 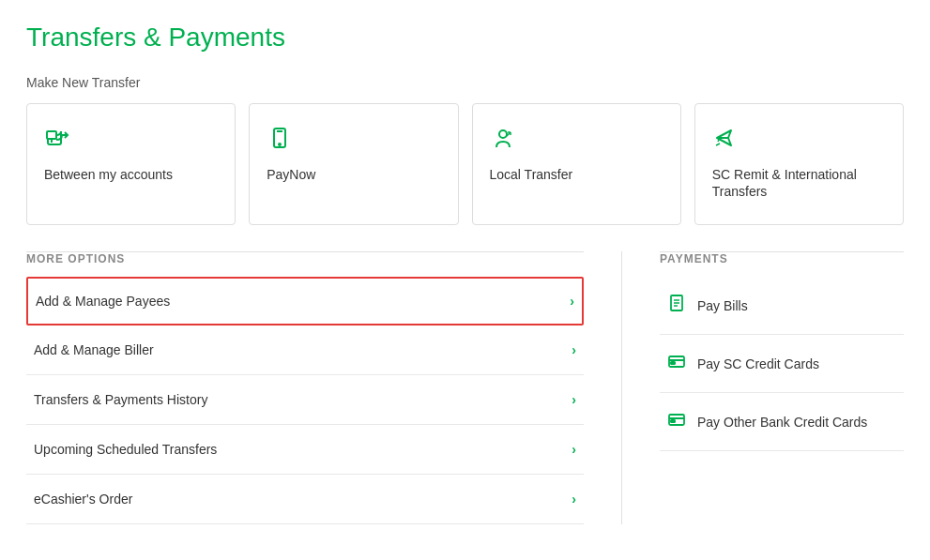 What do you see at coordinates (353, 140) in the screenshot?
I see `phone-icon` at bounding box center [353, 140].